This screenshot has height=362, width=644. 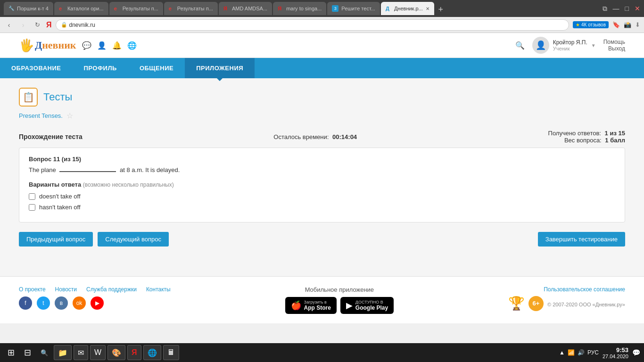 I want to click on variant-2-checkbox, so click(x=32, y=207).